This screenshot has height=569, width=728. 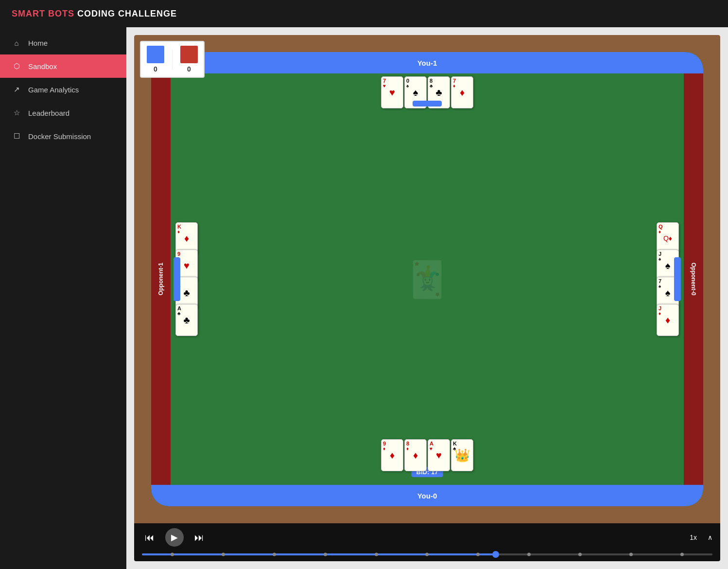 I want to click on card-top-3: 7 ♦ ♦, so click(x=462, y=92).